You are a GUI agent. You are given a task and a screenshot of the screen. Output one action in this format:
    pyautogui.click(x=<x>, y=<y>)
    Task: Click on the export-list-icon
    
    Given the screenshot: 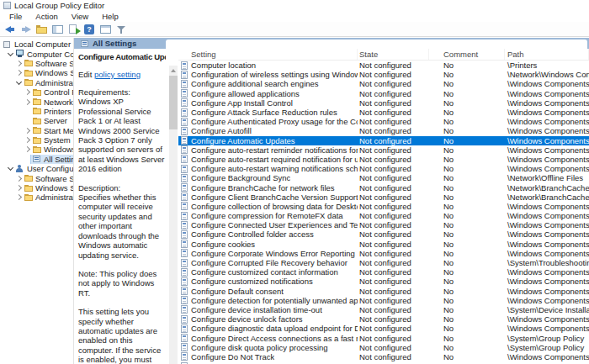 What is the action you would take?
    pyautogui.click(x=74, y=29)
    